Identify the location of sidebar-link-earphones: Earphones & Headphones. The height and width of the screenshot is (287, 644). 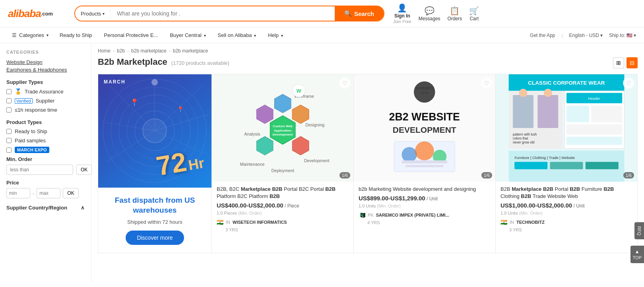
(45, 70).